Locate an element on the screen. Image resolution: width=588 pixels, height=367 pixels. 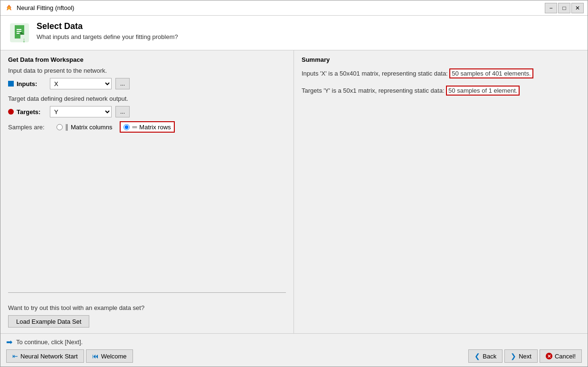
maximize-button: □ is located at coordinates (564, 8).